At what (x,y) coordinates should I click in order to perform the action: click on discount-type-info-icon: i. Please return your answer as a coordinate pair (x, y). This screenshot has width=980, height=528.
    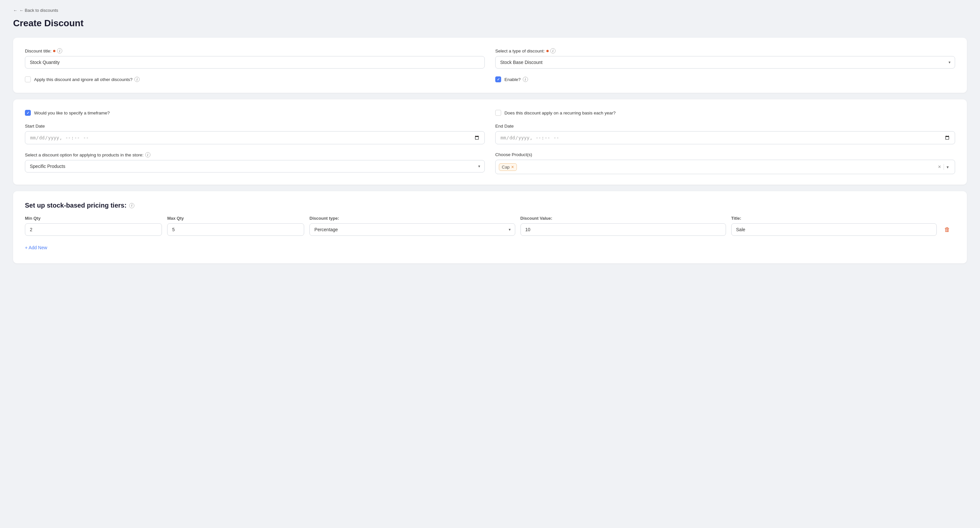
    Looking at the image, I should click on (553, 51).